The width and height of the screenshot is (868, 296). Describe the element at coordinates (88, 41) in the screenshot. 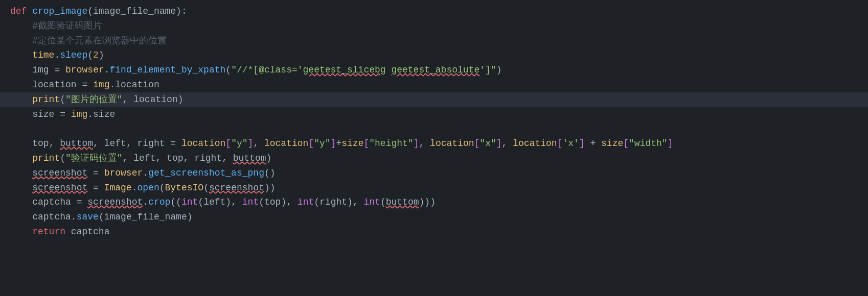

I see `comment2: #定位某个元素在浏览器中的位置` at that location.